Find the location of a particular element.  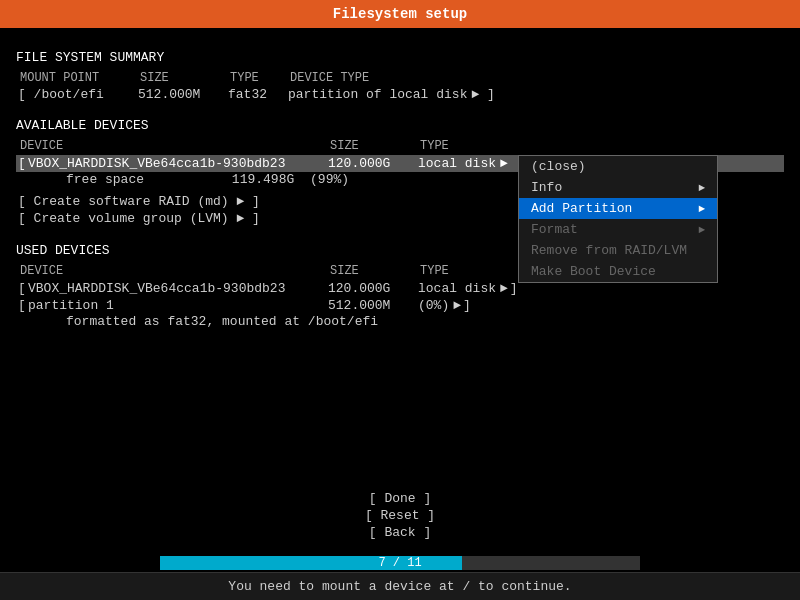

fs-summary-heading: FILE SYSTEM SUMMARY is located at coordinates (400, 58).